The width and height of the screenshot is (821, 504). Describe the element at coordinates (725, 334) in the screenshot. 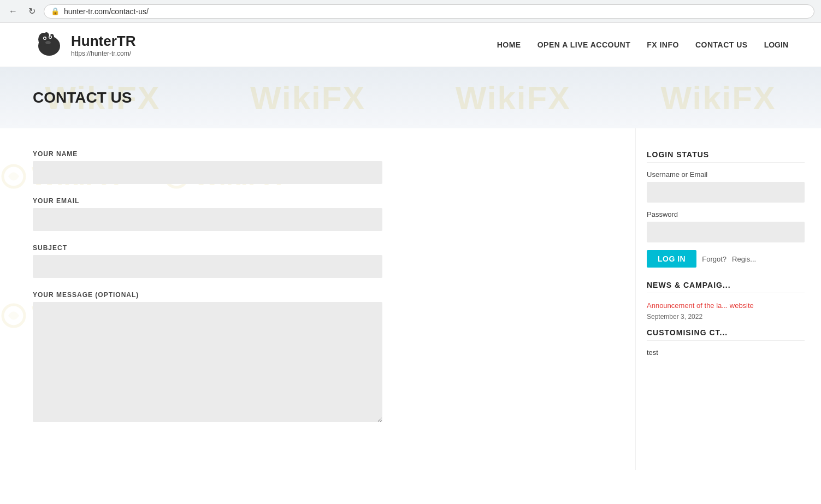

I see `customising-title: CUSTOMISING CT...` at that location.